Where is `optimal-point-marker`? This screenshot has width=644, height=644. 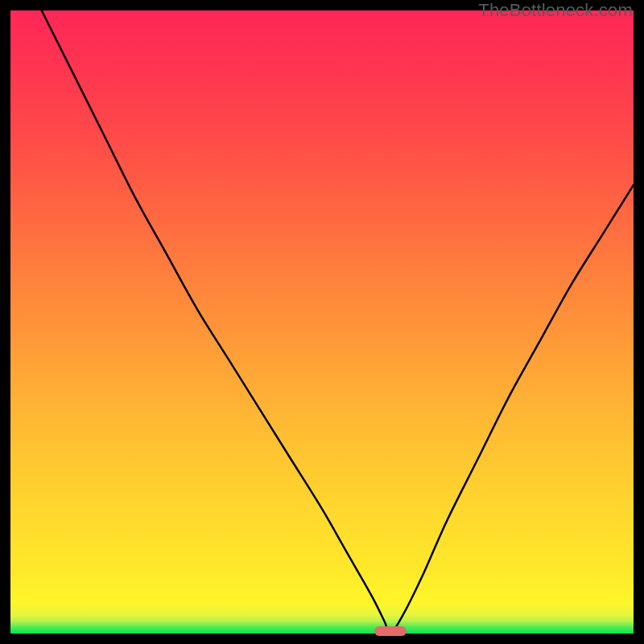
optimal-point-marker is located at coordinates (390, 631).